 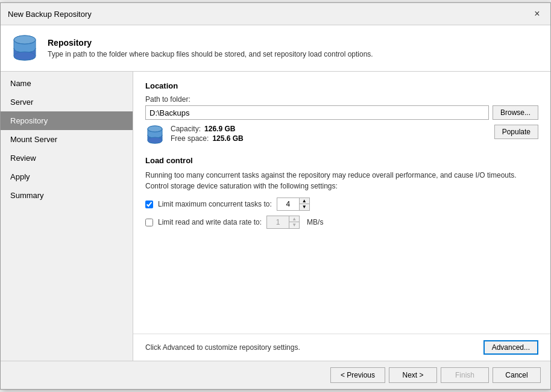 What do you see at coordinates (150, 223) in the screenshot?
I see `limit-rate-checkbox` at bounding box center [150, 223].